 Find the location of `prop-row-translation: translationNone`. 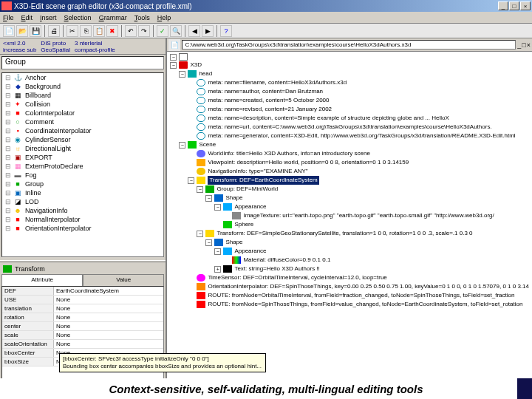

prop-row-translation: translationNone is located at coordinates (83, 309).